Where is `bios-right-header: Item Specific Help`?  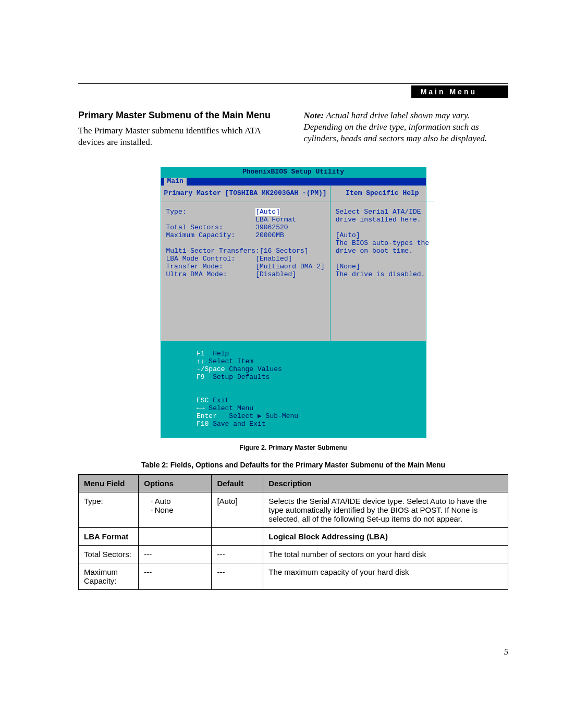 bios-right-header: Item Specific Help is located at coordinates (383, 194).